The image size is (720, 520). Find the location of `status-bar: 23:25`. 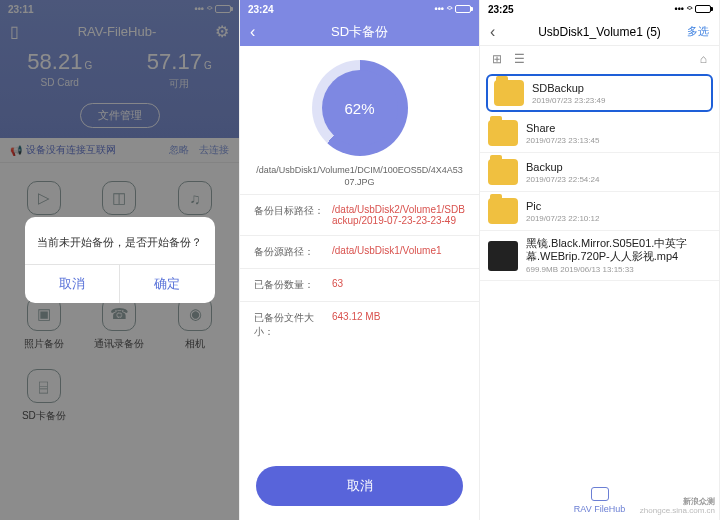

status-bar: 23:25 is located at coordinates (600, 9).